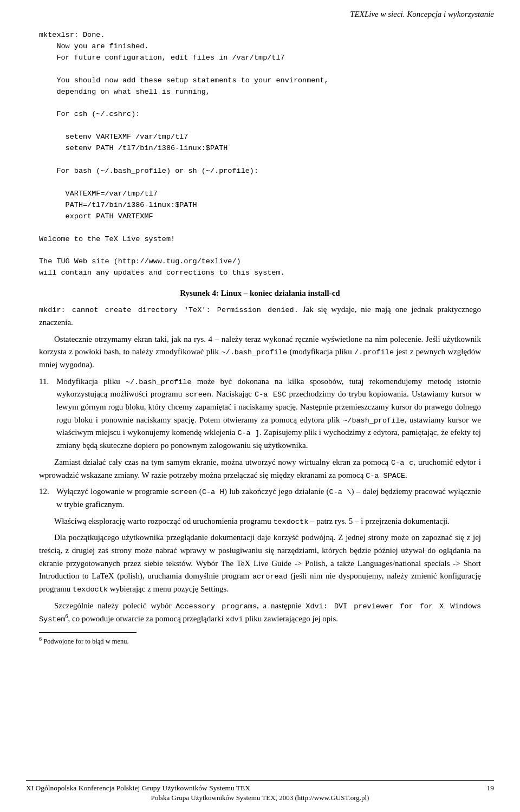 This screenshot has width=520, height=812. Describe the element at coordinates (260, 798) in the screenshot. I see `footer-bottom-text: Polska Grupa Użytkowników Systemu TEX, 2…` at that location.